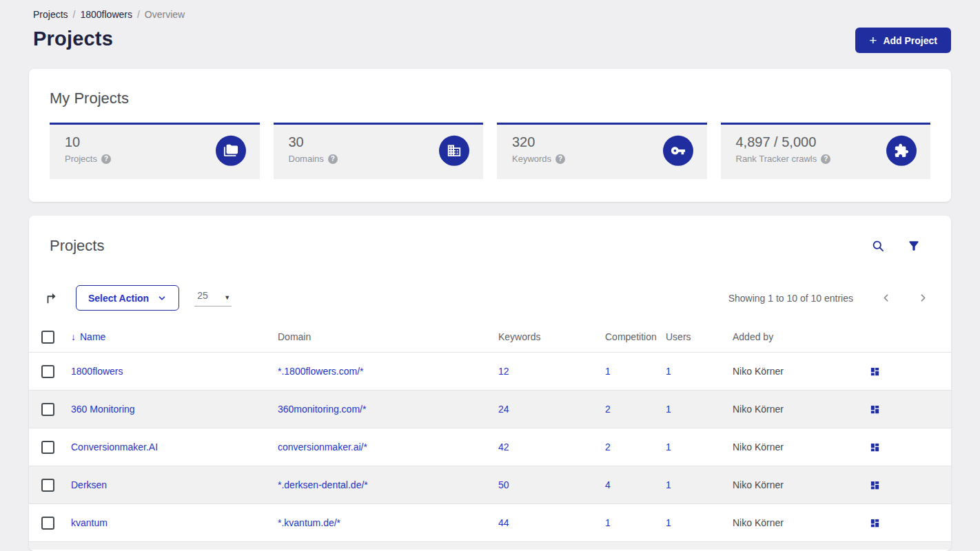 The height and width of the screenshot is (551, 980). Describe the element at coordinates (165, 14) in the screenshot. I see `breadcrumb-overview: Overview` at that location.